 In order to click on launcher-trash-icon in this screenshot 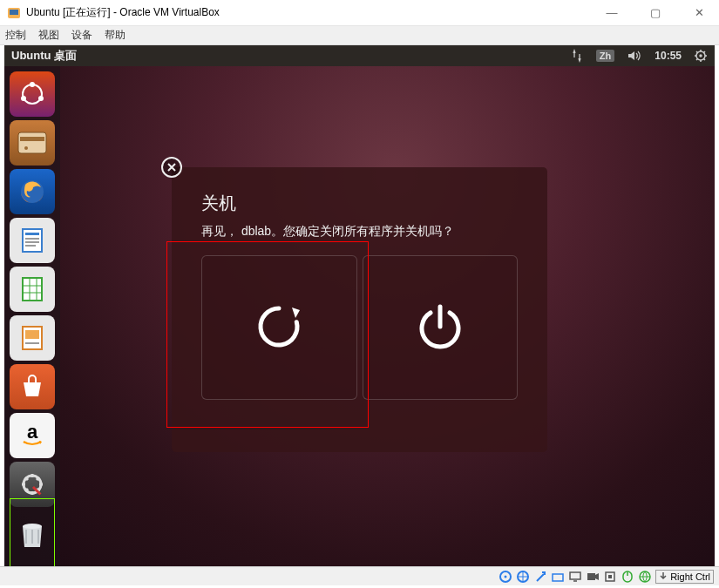, I will do `click(32, 533)`.